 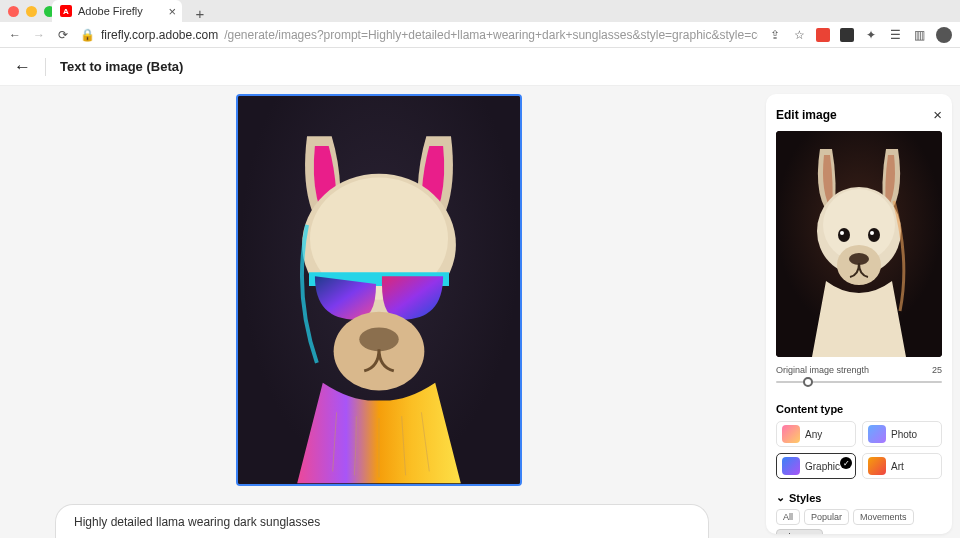 What do you see at coordinates (859, 382) in the screenshot?
I see `strength-slider` at bounding box center [859, 382].